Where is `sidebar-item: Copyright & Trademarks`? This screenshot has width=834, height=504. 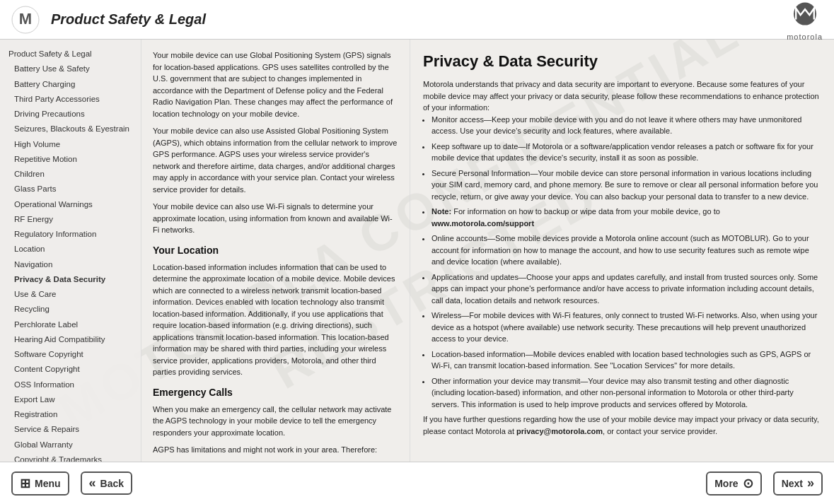 sidebar-item: Copyright & Trademarks is located at coordinates (74, 457).